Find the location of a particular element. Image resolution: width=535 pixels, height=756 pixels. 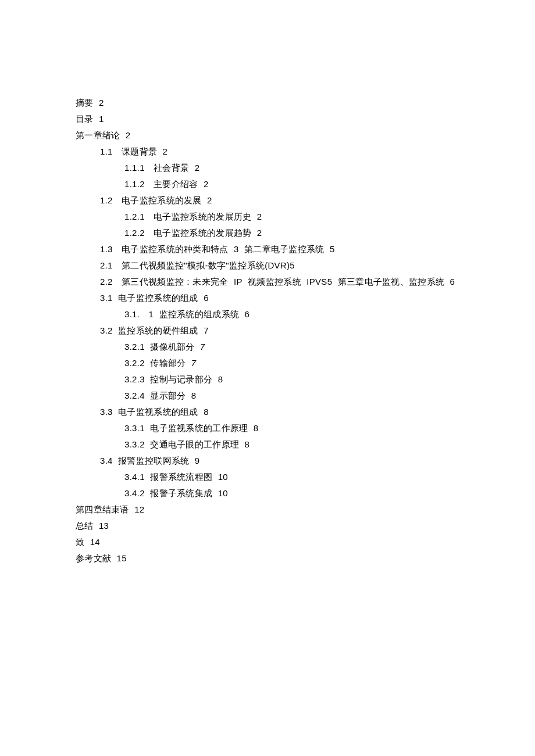

toc-entry: 3.4.2 报警子系统集成 10 is located at coordinates (268, 493).